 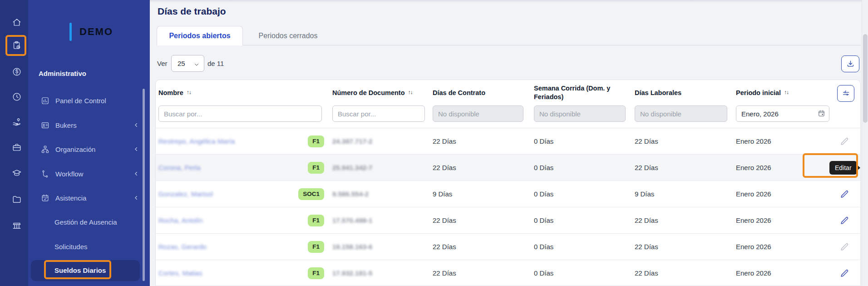 I want to click on scrollbar-thumb, so click(x=865, y=78).